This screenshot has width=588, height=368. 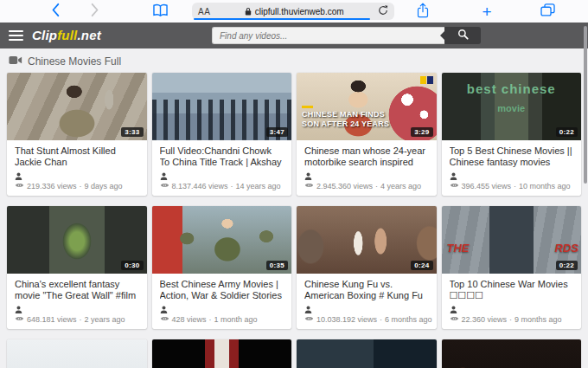 I want to click on video-title: Top 10 Chinese War Movies ☐☐☐☐, so click(x=512, y=290).